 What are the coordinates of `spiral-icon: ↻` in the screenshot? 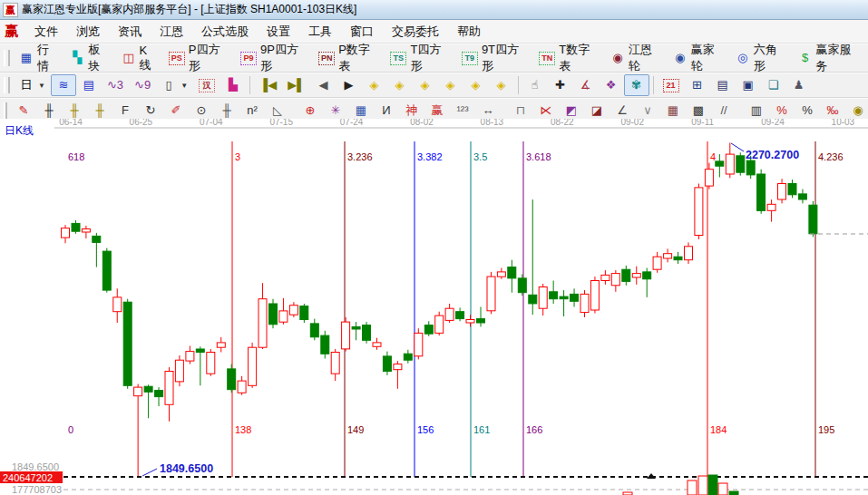 It's located at (151, 111).